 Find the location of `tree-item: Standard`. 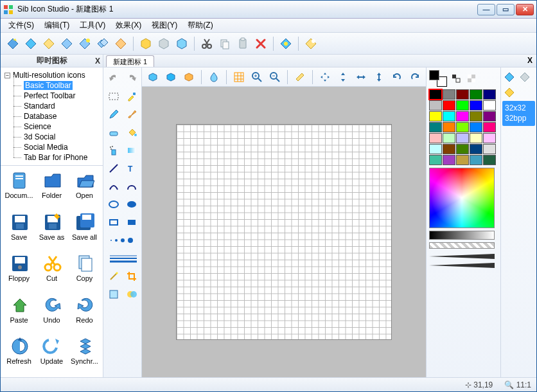

tree-item: Standard is located at coordinates (51, 106).